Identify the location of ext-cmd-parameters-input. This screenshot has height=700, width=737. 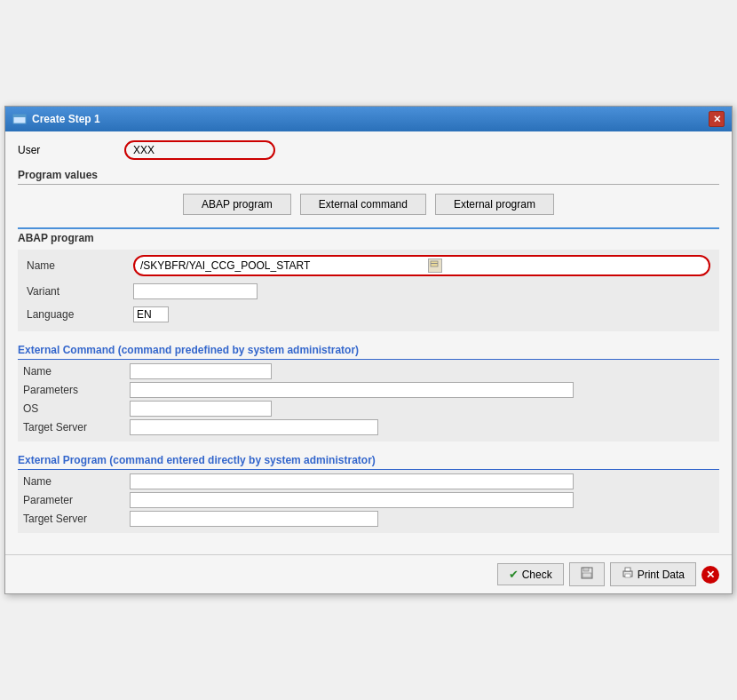
(352, 390).